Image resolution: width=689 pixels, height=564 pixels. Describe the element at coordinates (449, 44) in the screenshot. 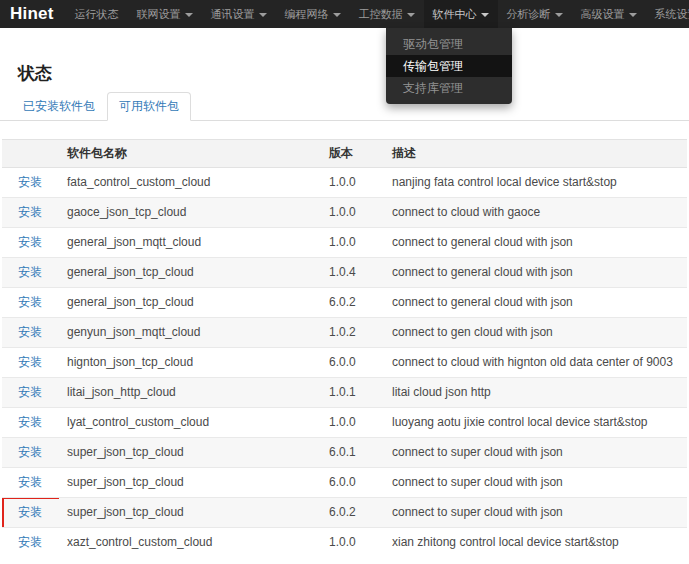

I see `dropdown-item-0: 驱动包管理` at that location.